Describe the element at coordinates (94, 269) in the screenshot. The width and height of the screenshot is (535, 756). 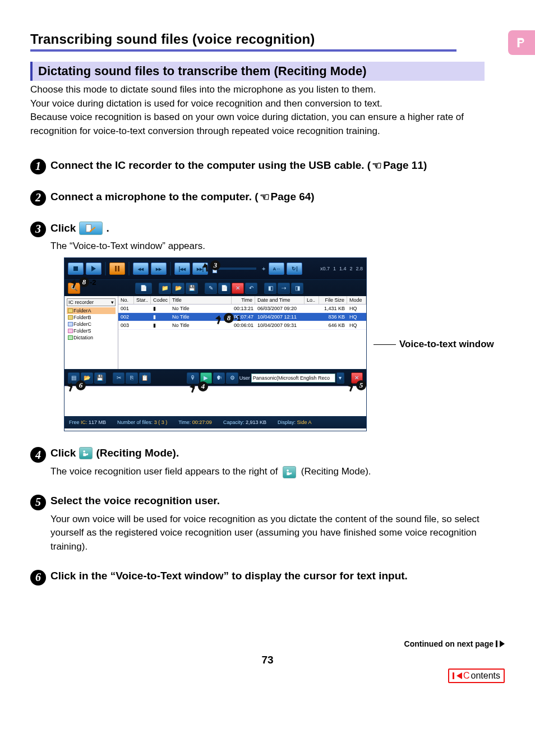
I see `play-button` at that location.